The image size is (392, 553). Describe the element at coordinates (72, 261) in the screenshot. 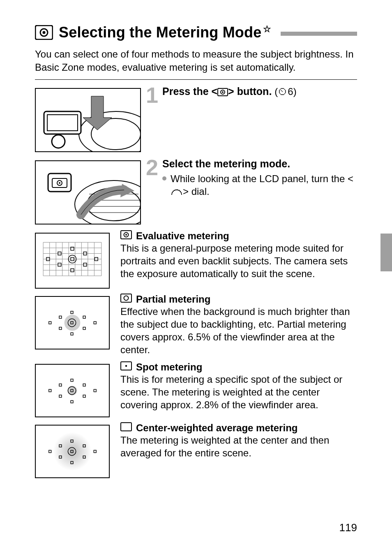

I see `mode-evaluative-figure` at that location.